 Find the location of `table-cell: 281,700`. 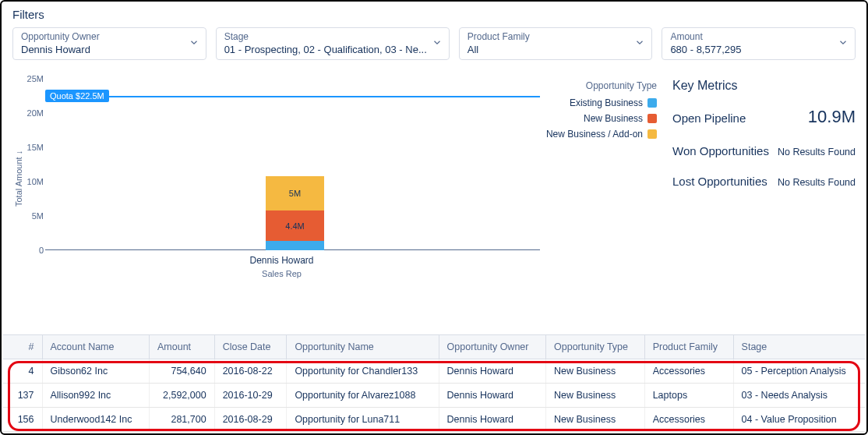

table-cell: 281,700 is located at coordinates (182, 419).